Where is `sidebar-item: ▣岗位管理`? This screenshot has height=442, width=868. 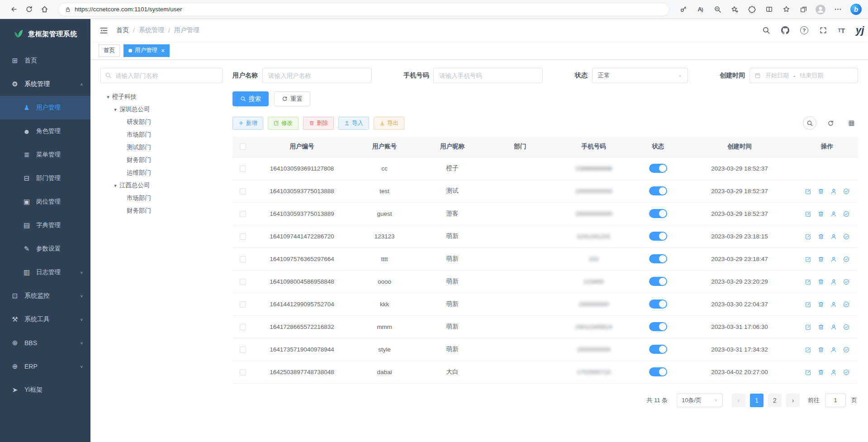
sidebar-item: ▣岗位管理 is located at coordinates (45, 202).